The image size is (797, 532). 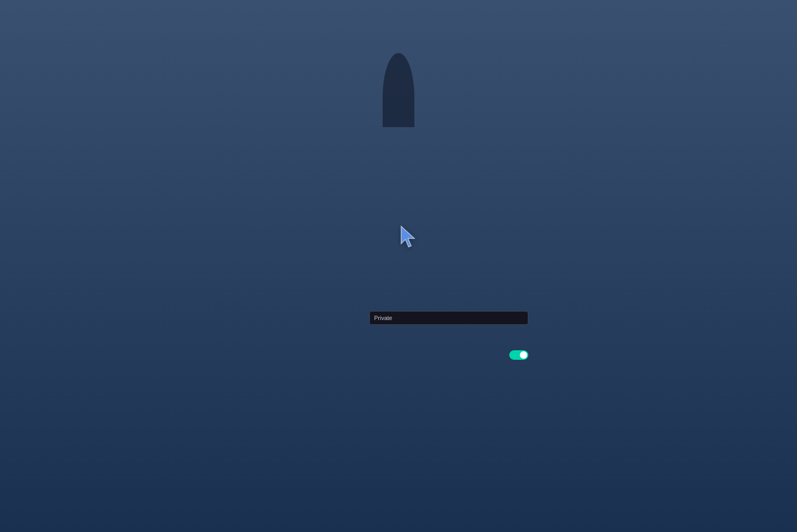 What do you see at coordinates (312, 264) in the screenshot?
I see `modal-left: Original ratio 9:16 (TikTok video size) …` at bounding box center [312, 264].